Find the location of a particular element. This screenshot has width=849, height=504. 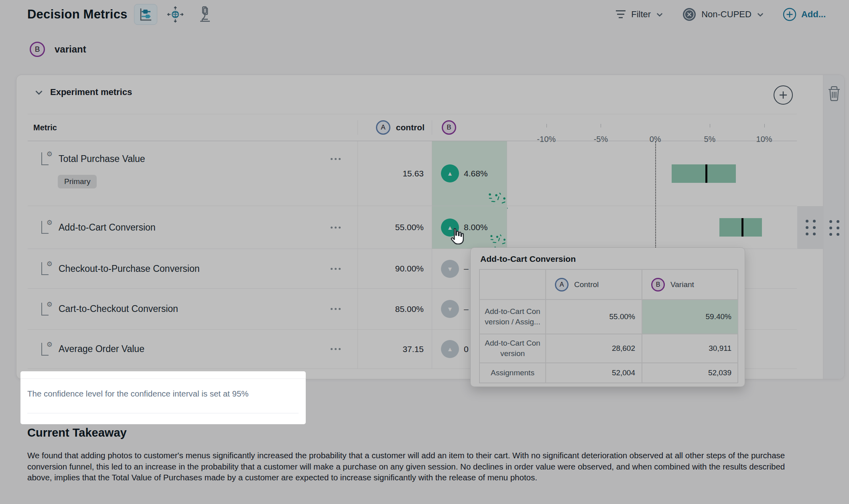

spotlight-highlight: The confidence level for the confidence … is located at coordinates (163, 398).